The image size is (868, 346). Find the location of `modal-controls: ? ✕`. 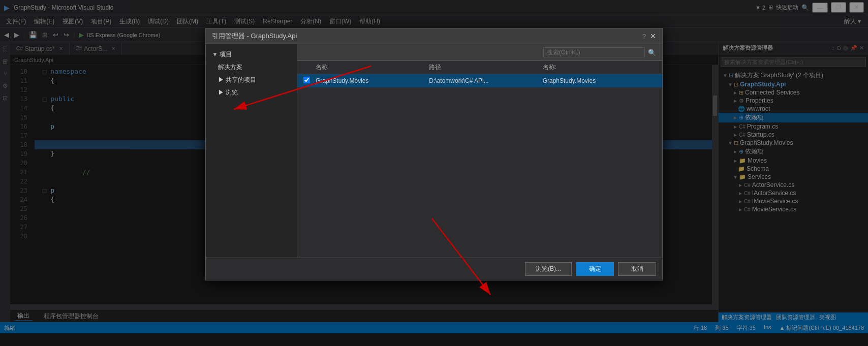

modal-controls: ? ✕ is located at coordinates (649, 36).